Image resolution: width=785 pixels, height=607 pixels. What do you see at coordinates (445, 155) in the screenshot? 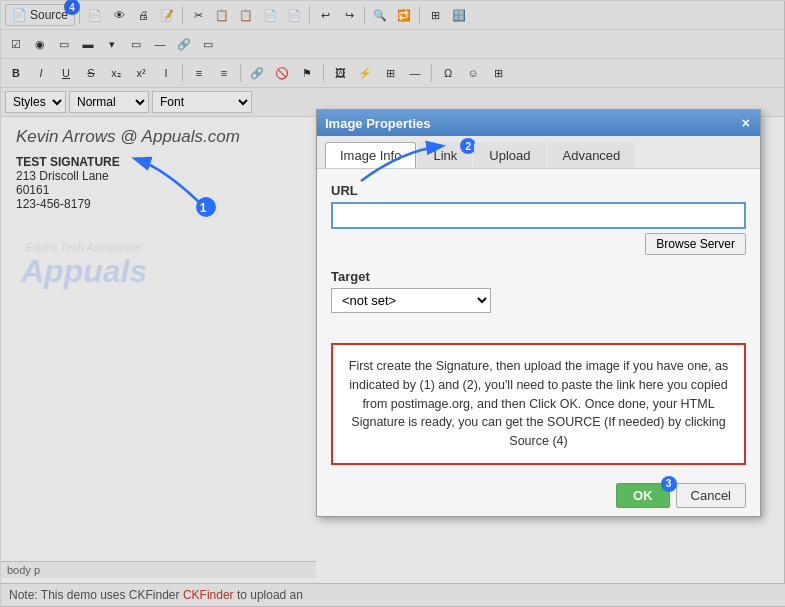
I see `tab-link: Link 2` at bounding box center [445, 155].